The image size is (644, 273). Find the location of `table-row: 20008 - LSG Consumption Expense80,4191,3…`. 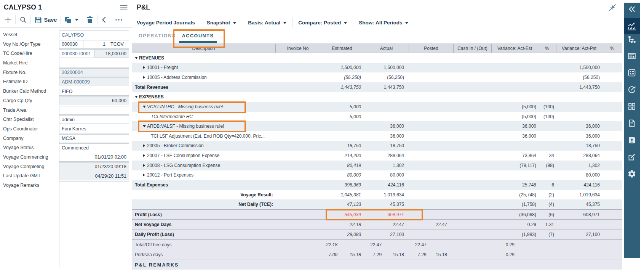

table-row: 20008 - LSG Consumption Expense80,4191,3… is located at coordinates (377, 165).